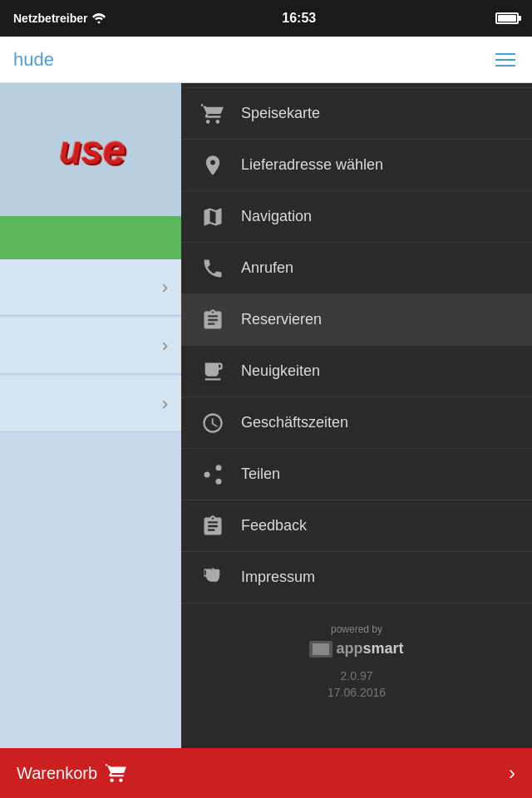  What do you see at coordinates (294, 422) in the screenshot?
I see `menu-label-geschaeftszeiten: Geschäftszeiten` at bounding box center [294, 422].